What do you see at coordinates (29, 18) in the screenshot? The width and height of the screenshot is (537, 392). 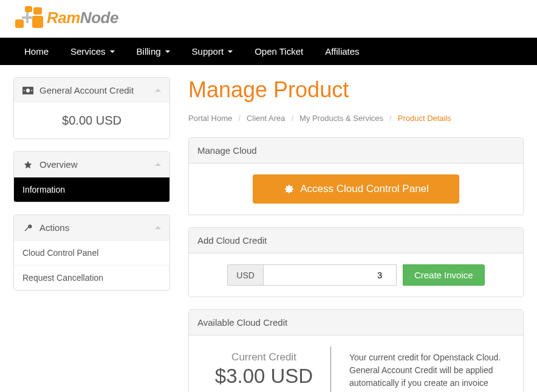 I see `logo-icon` at bounding box center [29, 18].